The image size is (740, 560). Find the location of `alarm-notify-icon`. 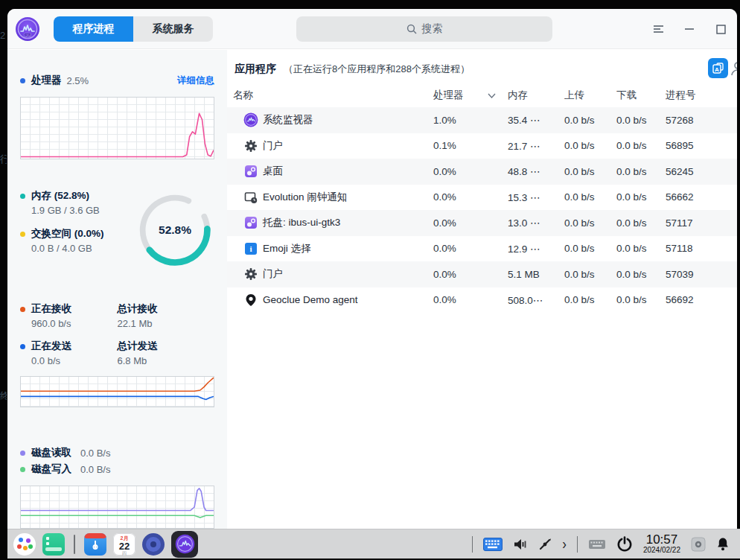

alarm-notify-icon is located at coordinates (251, 197).